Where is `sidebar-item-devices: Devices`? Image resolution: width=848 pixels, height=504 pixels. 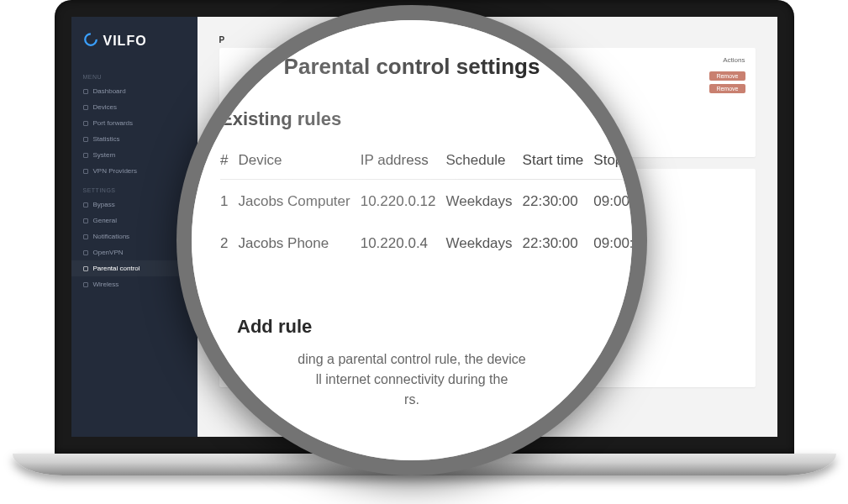 sidebar-item-devices: Devices is located at coordinates (134, 108).